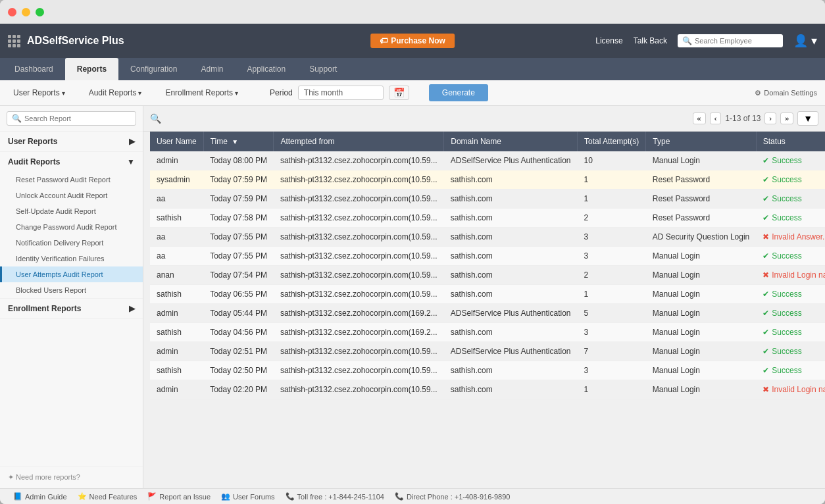  What do you see at coordinates (787, 118) in the screenshot?
I see `page-last-button: »` at bounding box center [787, 118].